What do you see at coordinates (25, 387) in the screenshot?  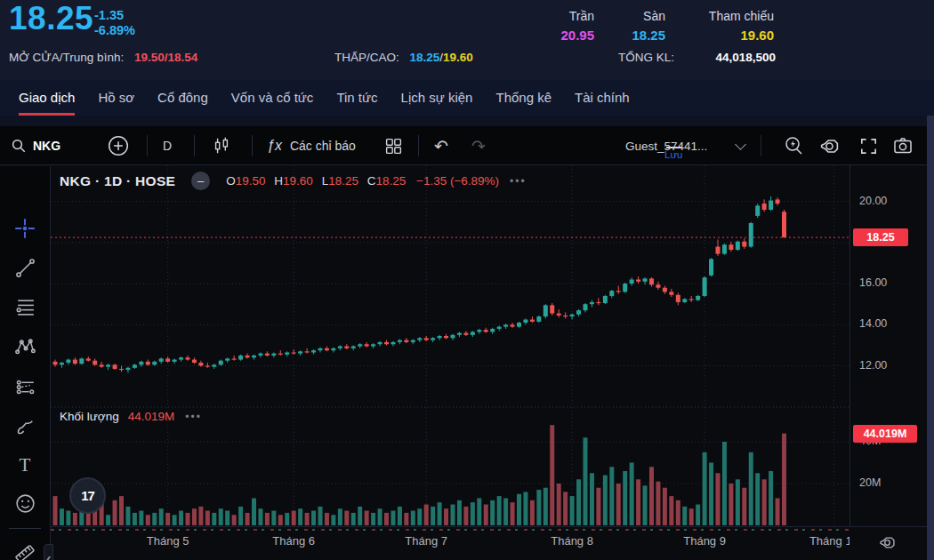 I see `projection-tool` at bounding box center [25, 387].